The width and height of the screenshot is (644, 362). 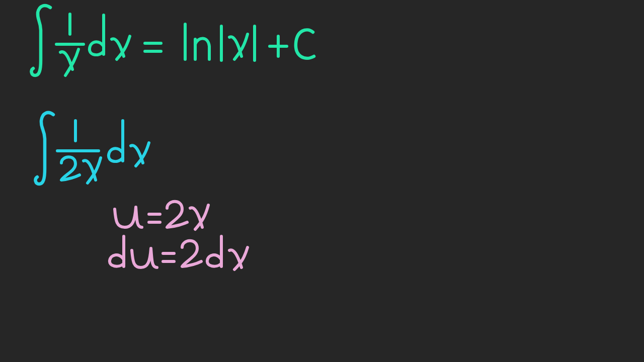 What do you see at coordinates (305, 44) in the screenshot?
I see `constant-c` at bounding box center [305, 44].